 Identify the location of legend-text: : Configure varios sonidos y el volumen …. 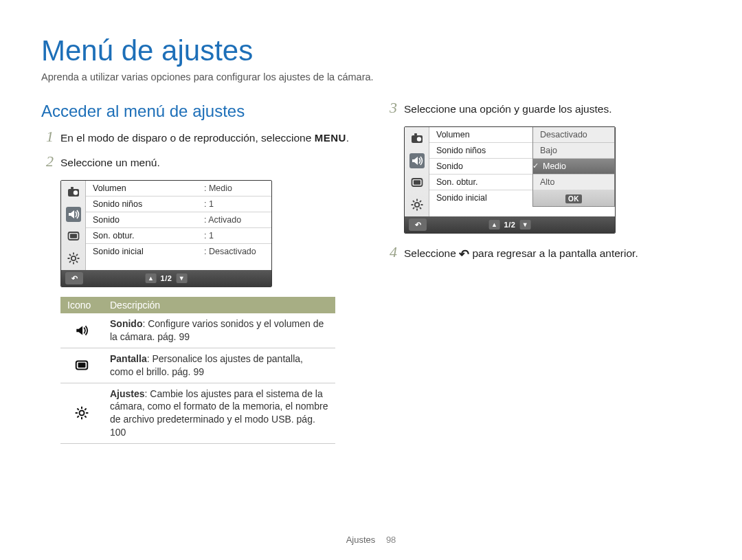
(217, 330).